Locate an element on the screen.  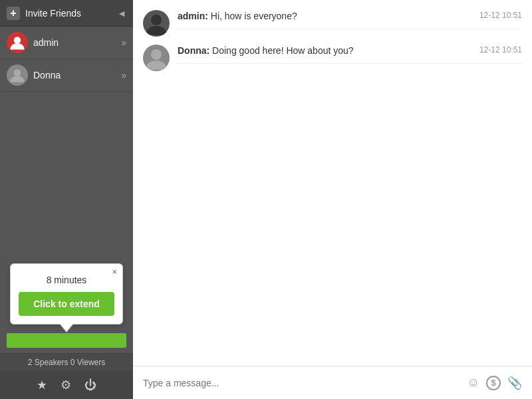
add-friend-icon: + is located at coordinates (13, 13).